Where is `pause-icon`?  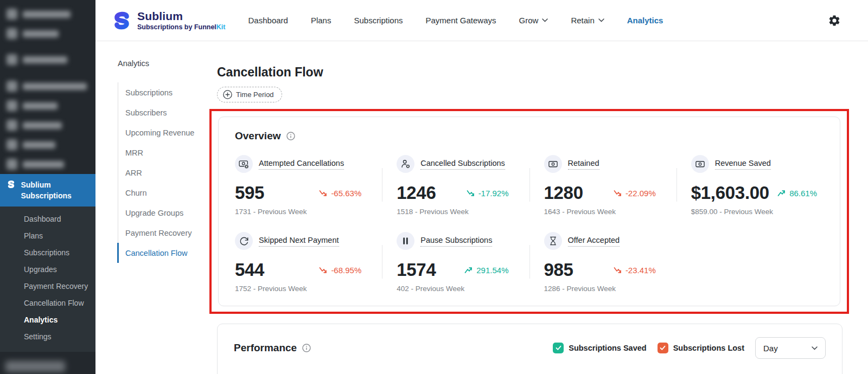 pause-icon is located at coordinates (406, 241).